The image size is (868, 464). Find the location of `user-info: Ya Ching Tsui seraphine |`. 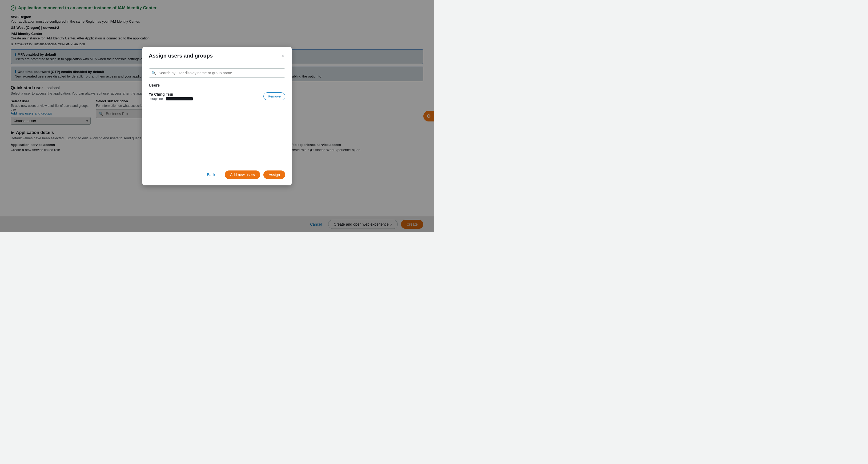

user-info: Ya Ching Tsui seraphine | is located at coordinates (170, 96).